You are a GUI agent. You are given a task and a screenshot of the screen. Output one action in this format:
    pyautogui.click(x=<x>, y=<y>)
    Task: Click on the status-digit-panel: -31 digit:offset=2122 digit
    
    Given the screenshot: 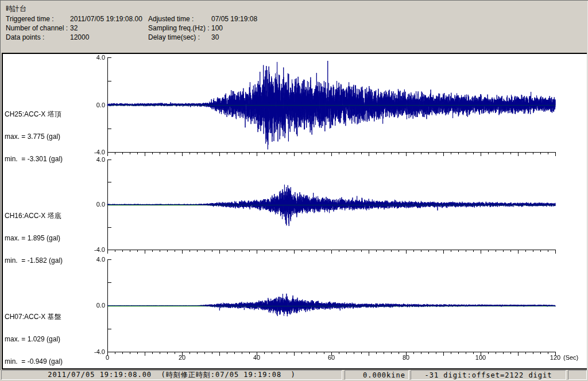 What is the action you would take?
    pyautogui.click(x=488, y=375)
    